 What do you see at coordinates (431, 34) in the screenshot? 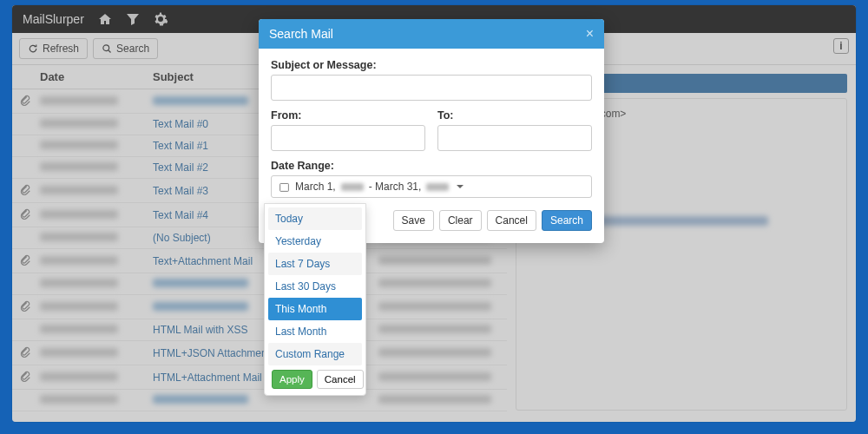
I see `modal-header: Search Mail ×` at bounding box center [431, 34].